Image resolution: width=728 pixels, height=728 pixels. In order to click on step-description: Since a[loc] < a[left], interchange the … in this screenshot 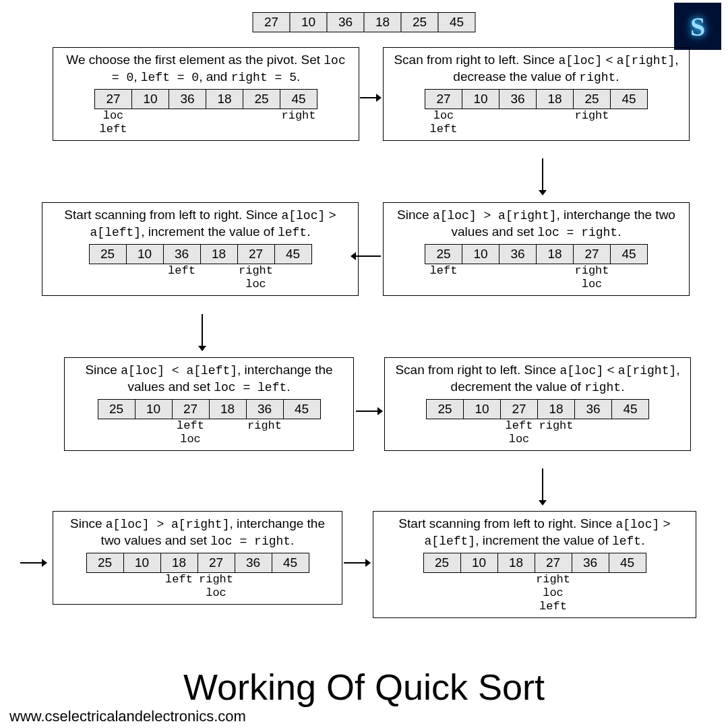, I will do `click(209, 379)`.